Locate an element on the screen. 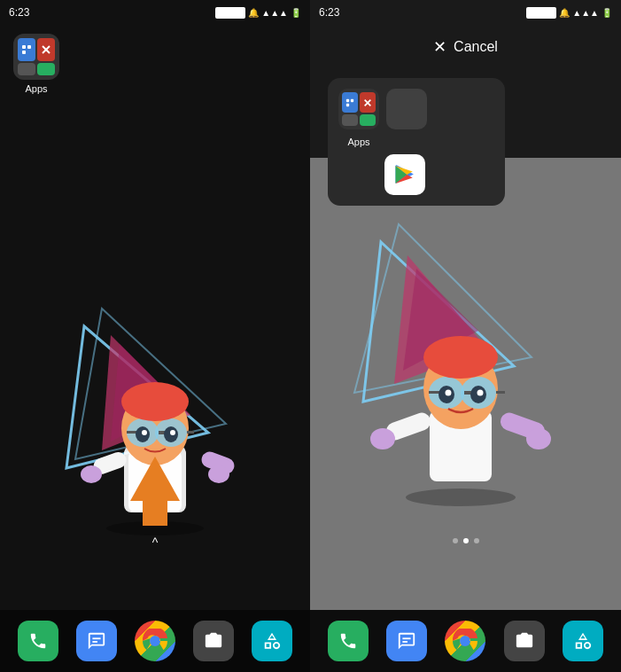 Image resolution: width=621 pixels, height=672 pixels. dock-phone-left is located at coordinates (38, 641).